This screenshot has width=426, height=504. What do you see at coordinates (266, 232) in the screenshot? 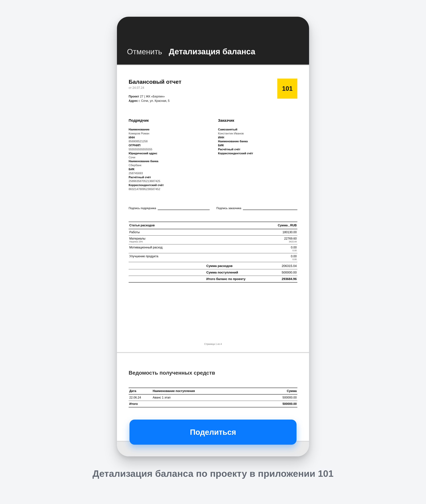
I see `exp-sum: 180130.00` at bounding box center [266, 232].